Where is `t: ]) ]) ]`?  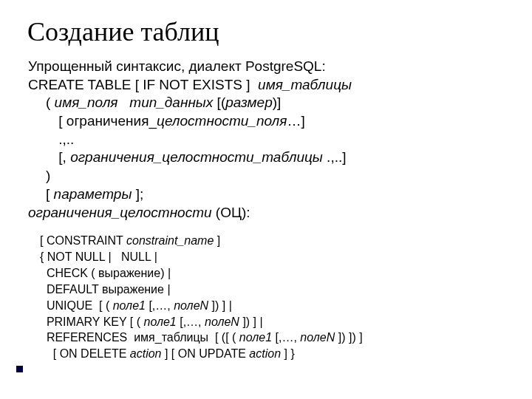 t: ]) ]) ] is located at coordinates (350, 337).